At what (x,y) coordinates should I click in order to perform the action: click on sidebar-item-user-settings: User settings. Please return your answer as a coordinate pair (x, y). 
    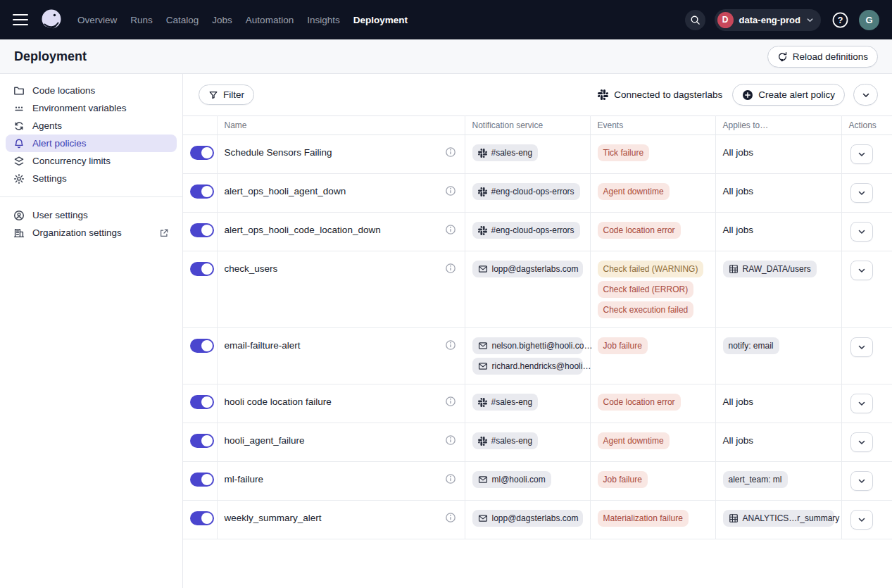
    Looking at the image, I should click on (92, 215).